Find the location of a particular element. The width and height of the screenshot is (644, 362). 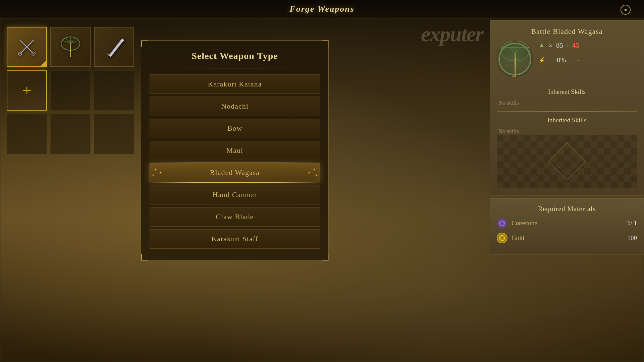

weapon-item-karakuri-katana: Karakuri Katana is located at coordinates (235, 84).